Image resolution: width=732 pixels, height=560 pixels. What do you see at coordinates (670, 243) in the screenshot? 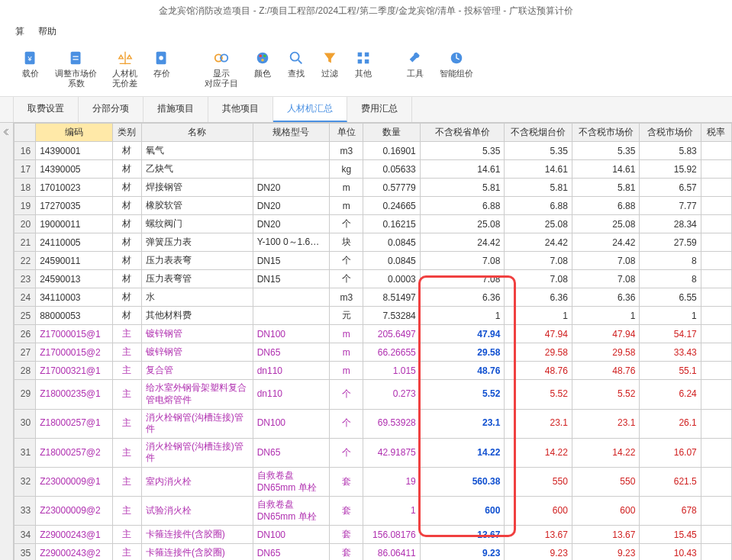
I see `cell-taxmarket: 27.59` at bounding box center [670, 243].